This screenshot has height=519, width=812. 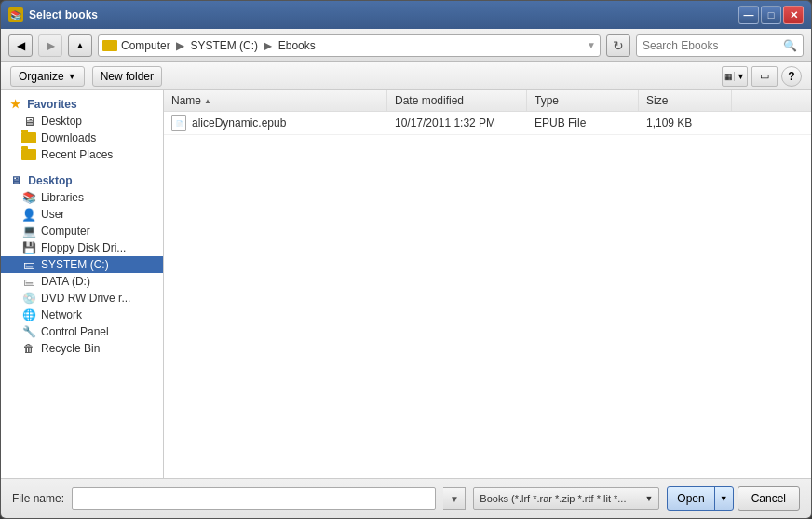 I want to click on sidebar-item-recent-places: Recent Places, so click(x=82, y=155).